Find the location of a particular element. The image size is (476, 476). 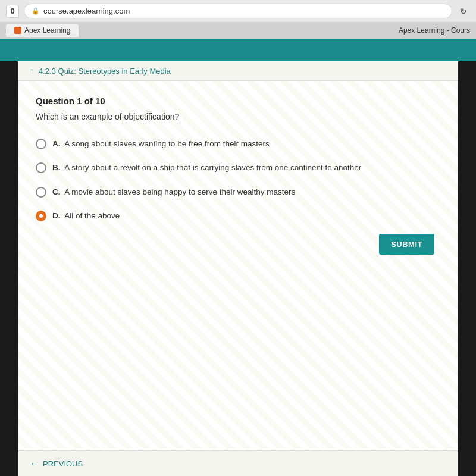

radio-d is located at coordinates (41, 216).